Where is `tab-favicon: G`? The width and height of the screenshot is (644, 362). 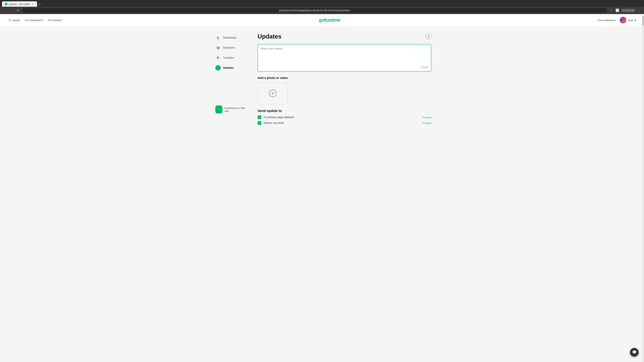
tab-favicon: G is located at coordinates (6, 4).